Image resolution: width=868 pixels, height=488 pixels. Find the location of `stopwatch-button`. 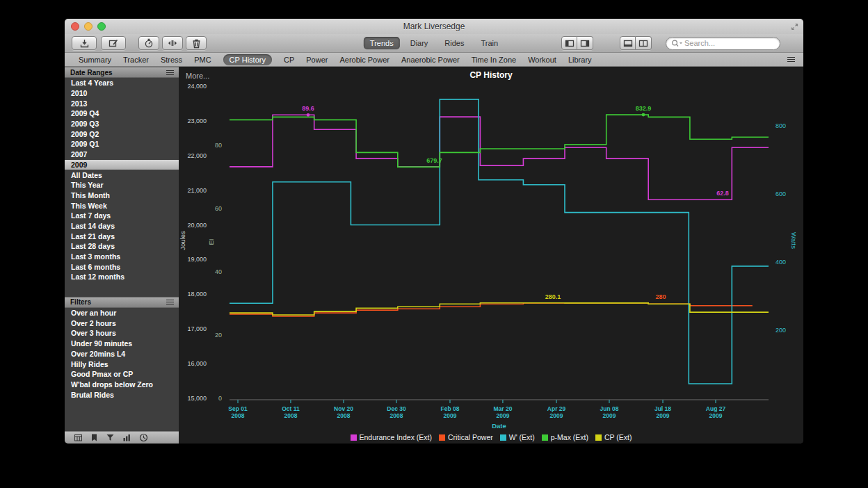

stopwatch-button is located at coordinates (149, 43).